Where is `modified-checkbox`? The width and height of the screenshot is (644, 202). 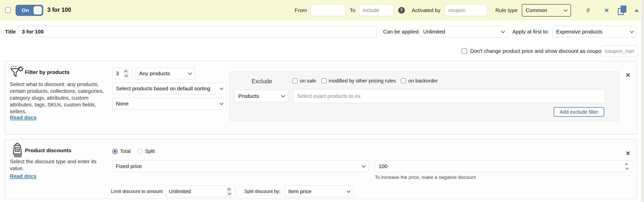 modified-checkbox is located at coordinates (324, 81).